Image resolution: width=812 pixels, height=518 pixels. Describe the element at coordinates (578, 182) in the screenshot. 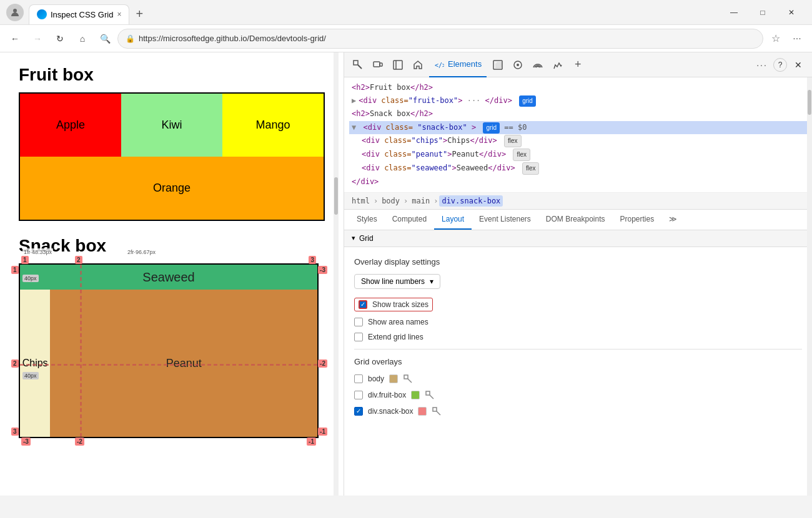

I see `dom-line-close-div: </div>` at that location.